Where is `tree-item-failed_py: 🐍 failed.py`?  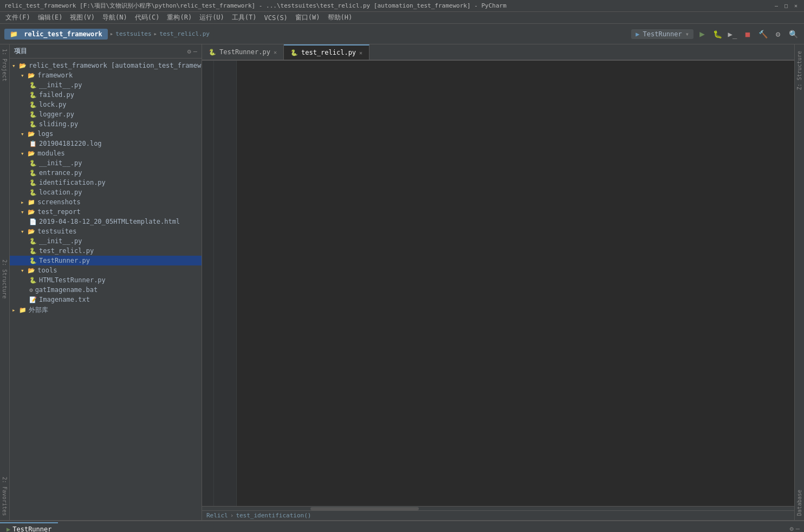
tree-item-failed_py: 🐍 failed.py is located at coordinates (106, 95).